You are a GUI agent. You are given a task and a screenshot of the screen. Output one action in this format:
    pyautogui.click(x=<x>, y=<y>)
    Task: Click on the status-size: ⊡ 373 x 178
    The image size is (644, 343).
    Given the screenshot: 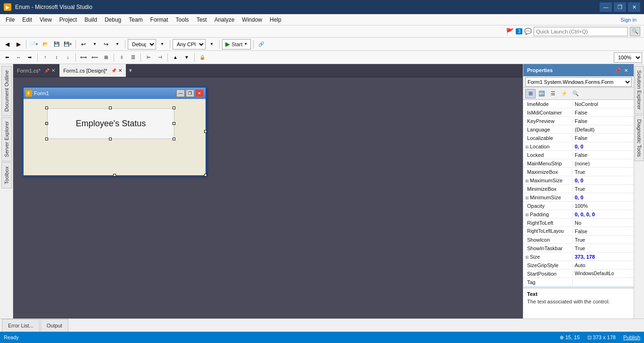 What is the action you would take?
    pyautogui.click(x=602, y=337)
    